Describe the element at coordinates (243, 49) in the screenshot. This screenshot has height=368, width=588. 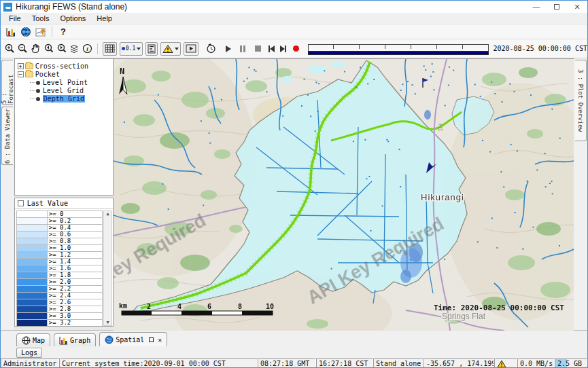
I see `pause-button` at that location.